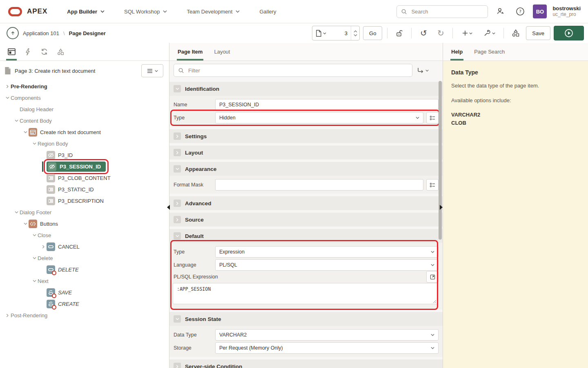 This screenshot has width=588, height=368. Describe the element at coordinates (432, 277) in the screenshot. I see `code-editor-expand-button` at that location.